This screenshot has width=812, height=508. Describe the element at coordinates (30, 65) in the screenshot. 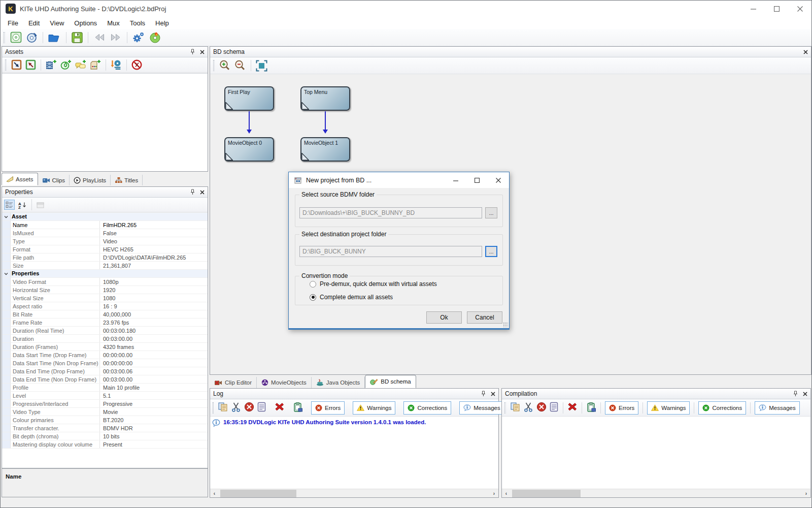

I see `import-assets-icon` at that location.